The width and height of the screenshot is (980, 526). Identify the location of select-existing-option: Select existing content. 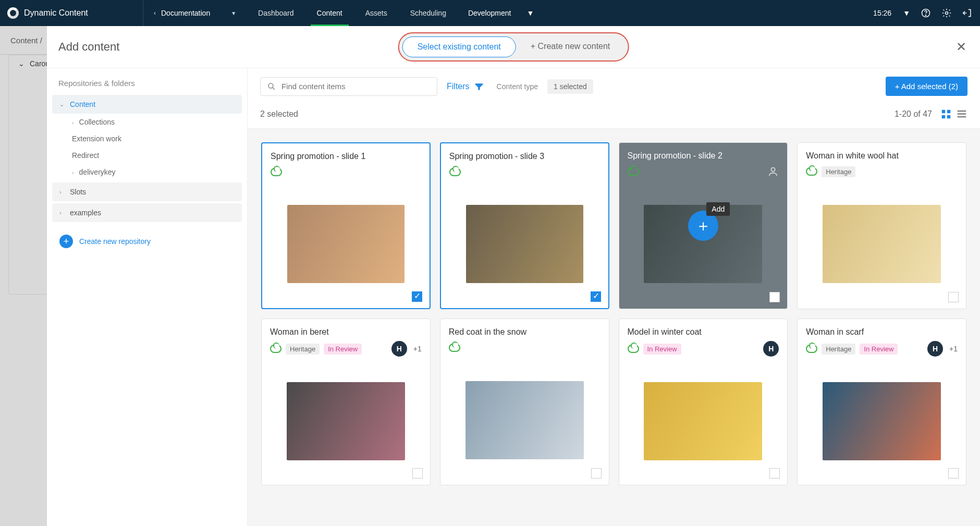
(459, 47).